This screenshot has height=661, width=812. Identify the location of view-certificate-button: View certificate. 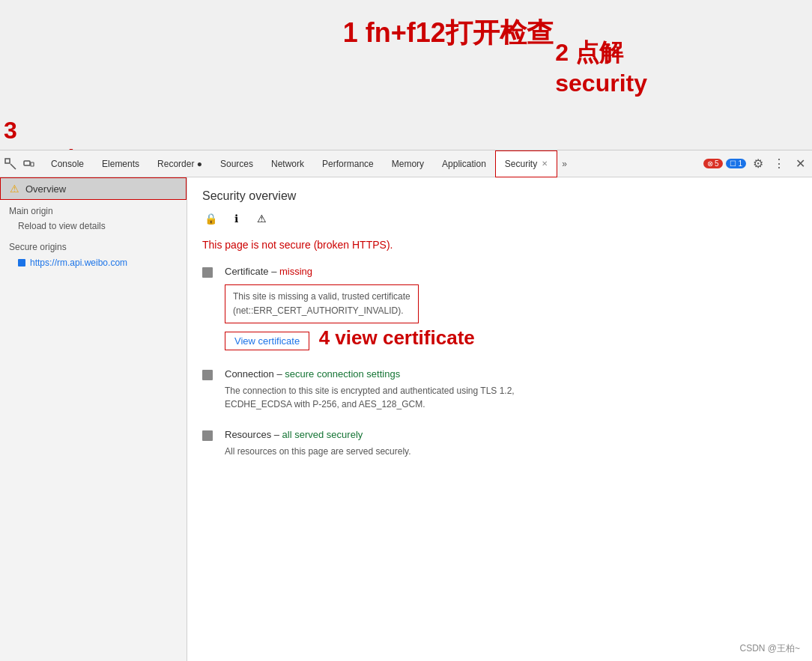
(267, 341).